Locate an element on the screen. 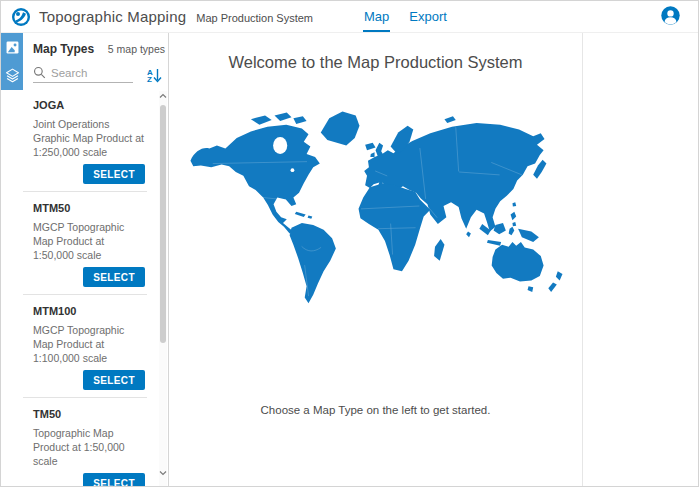 The height and width of the screenshot is (487, 699). welcome-heading: Welcome to the Map Production System is located at coordinates (375, 62).